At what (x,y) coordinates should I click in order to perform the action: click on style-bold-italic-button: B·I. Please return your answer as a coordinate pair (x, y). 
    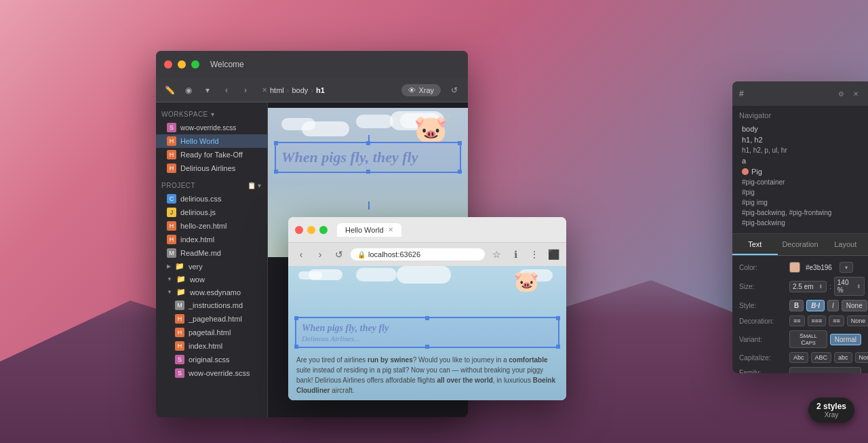
    Looking at the image, I should click on (815, 305).